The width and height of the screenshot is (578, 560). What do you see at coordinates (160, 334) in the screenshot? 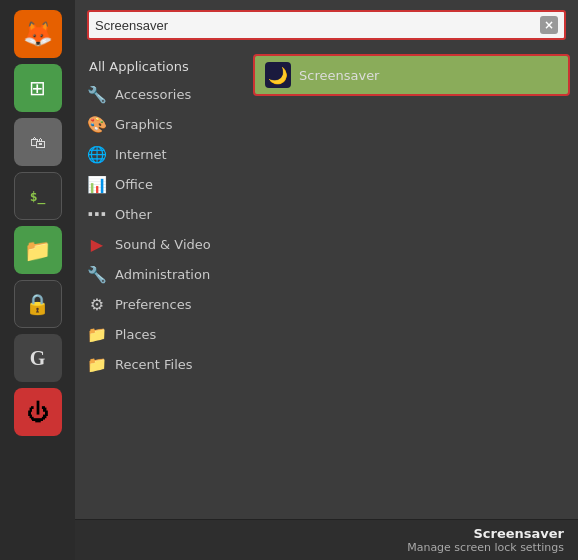
I see `category-places: 📁 Places` at bounding box center [160, 334].